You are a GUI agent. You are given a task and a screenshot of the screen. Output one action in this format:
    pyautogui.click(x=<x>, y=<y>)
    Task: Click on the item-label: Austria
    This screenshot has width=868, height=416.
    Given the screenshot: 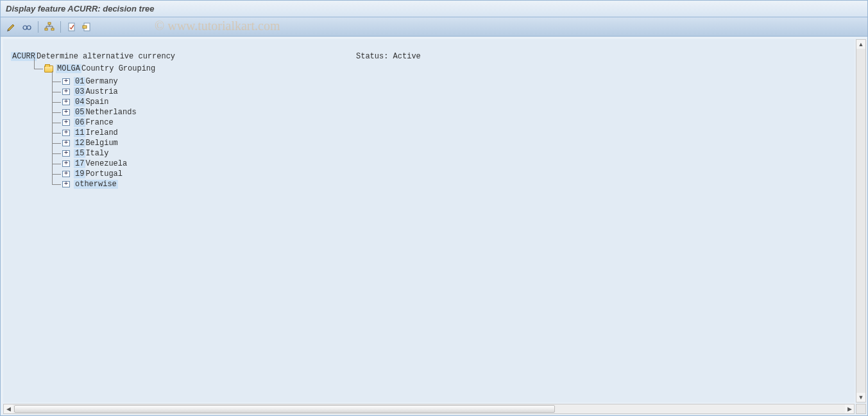 What is the action you would take?
    pyautogui.click(x=101, y=92)
    